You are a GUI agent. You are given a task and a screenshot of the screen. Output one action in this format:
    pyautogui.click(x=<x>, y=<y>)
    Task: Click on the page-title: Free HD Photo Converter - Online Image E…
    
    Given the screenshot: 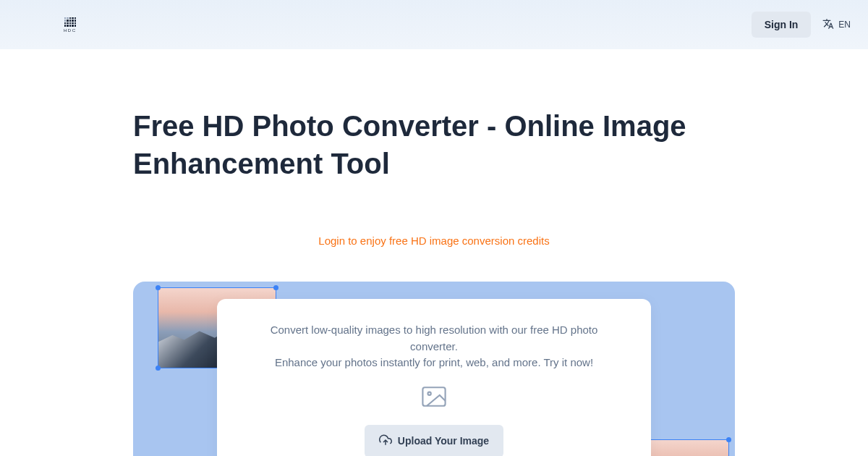 What is the action you would take?
    pyautogui.click(x=434, y=145)
    